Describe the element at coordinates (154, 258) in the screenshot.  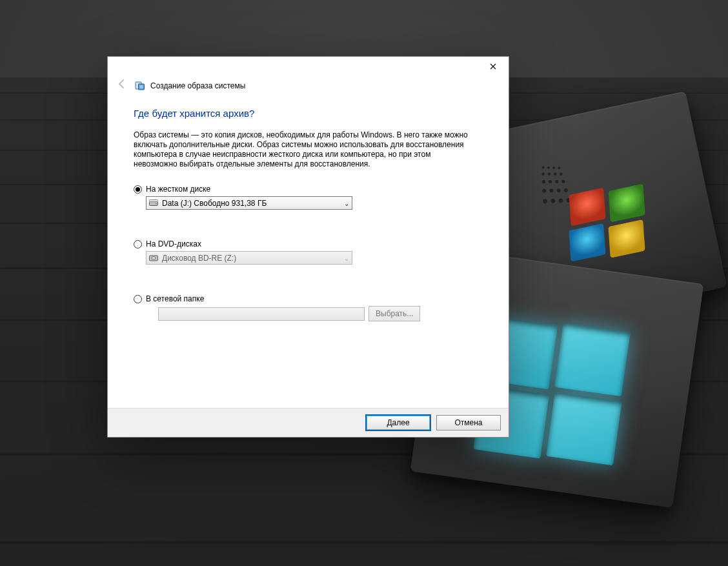
I see `optical-drive-icon` at that location.